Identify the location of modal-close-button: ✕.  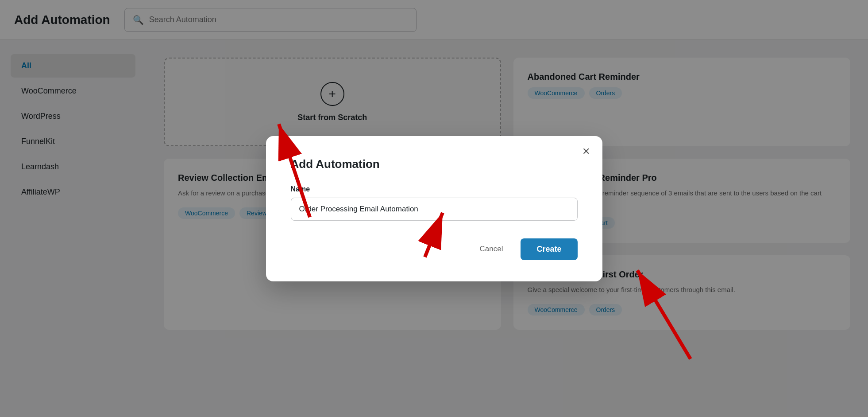
(586, 152).